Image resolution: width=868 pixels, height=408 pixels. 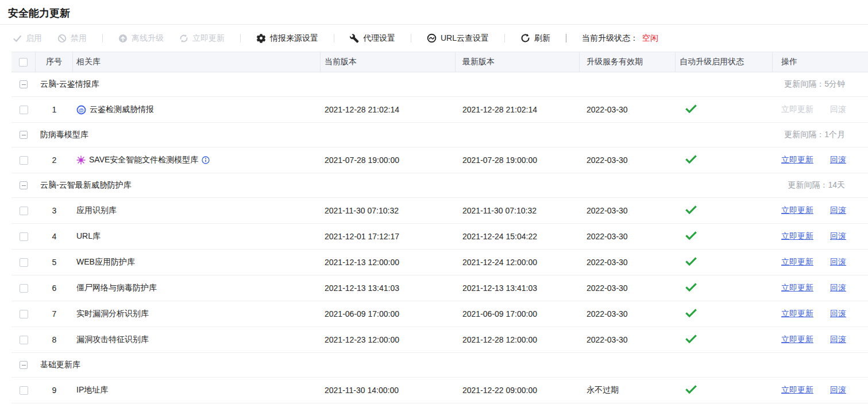 I want to click on group-name: 防病毒模型库, so click(x=64, y=135).